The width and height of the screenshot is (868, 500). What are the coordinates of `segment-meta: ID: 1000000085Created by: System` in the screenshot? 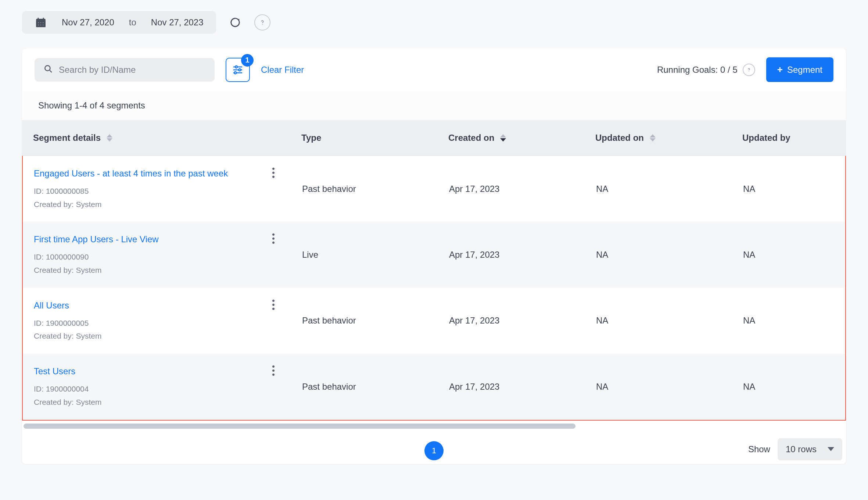 It's located at (148, 198).